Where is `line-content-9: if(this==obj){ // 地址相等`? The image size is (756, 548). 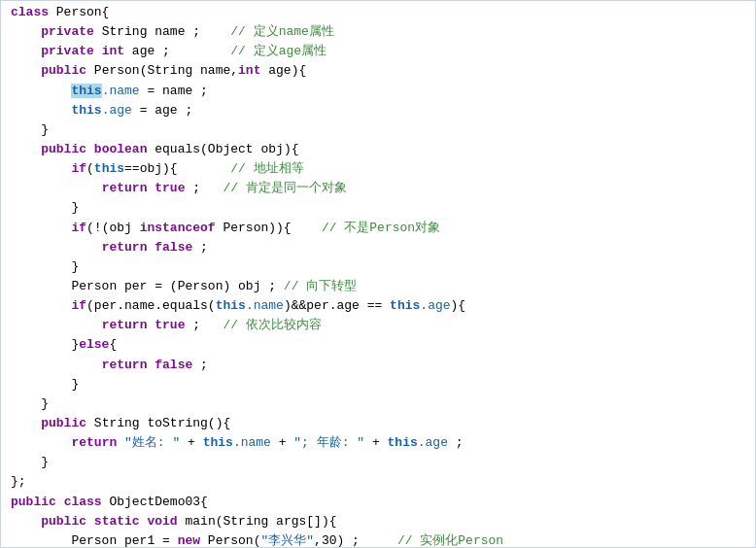 line-content-9: if(this==obj){ // 地址相等 is located at coordinates (381, 169).